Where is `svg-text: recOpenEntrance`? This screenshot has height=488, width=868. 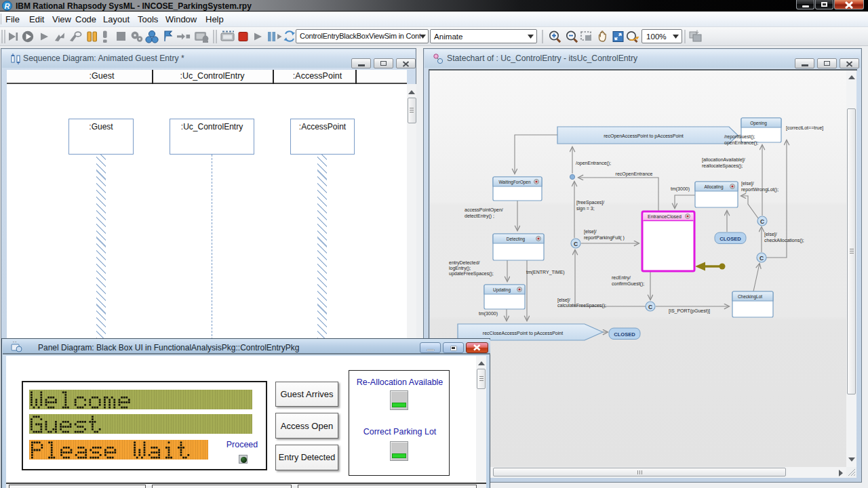 svg-text: recOpenEntrance is located at coordinates (635, 174).